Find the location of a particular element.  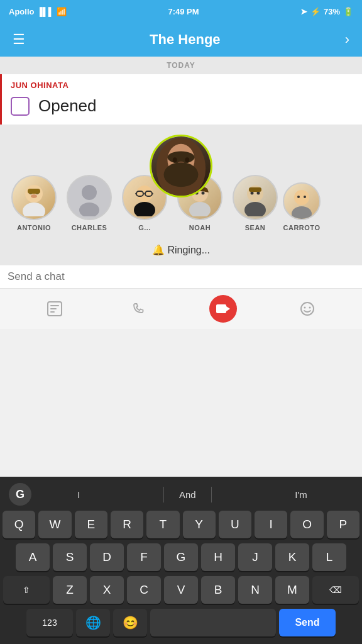

ringing-text: Ringing... is located at coordinates (189, 250).